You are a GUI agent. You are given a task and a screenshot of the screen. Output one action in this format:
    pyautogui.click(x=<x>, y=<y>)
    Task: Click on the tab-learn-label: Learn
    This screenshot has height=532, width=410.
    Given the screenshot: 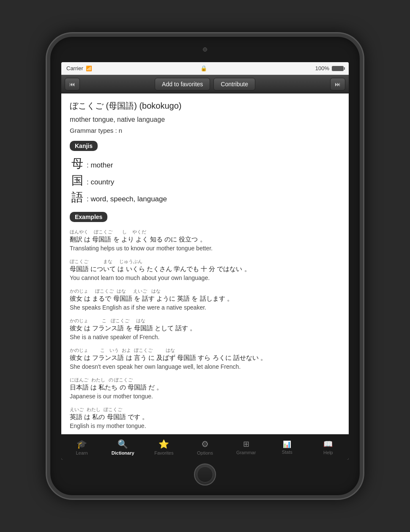 What is the action you would take?
    pyautogui.click(x=82, y=453)
    